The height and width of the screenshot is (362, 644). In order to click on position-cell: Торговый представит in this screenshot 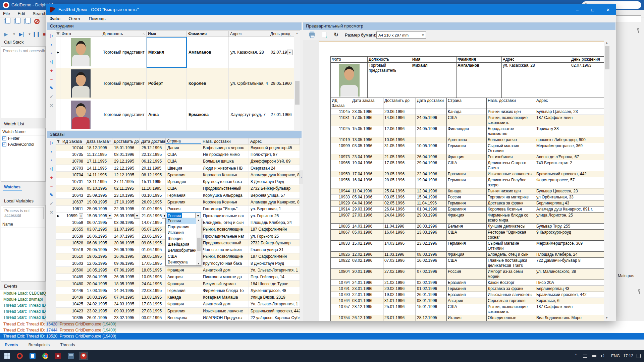, I will do `click(124, 83)`.